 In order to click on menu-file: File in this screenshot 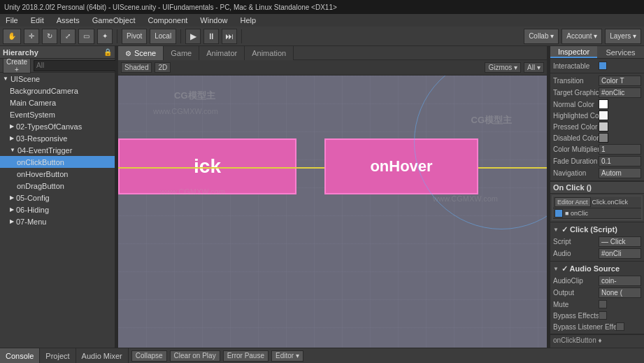, I will do `click(12, 20)`.